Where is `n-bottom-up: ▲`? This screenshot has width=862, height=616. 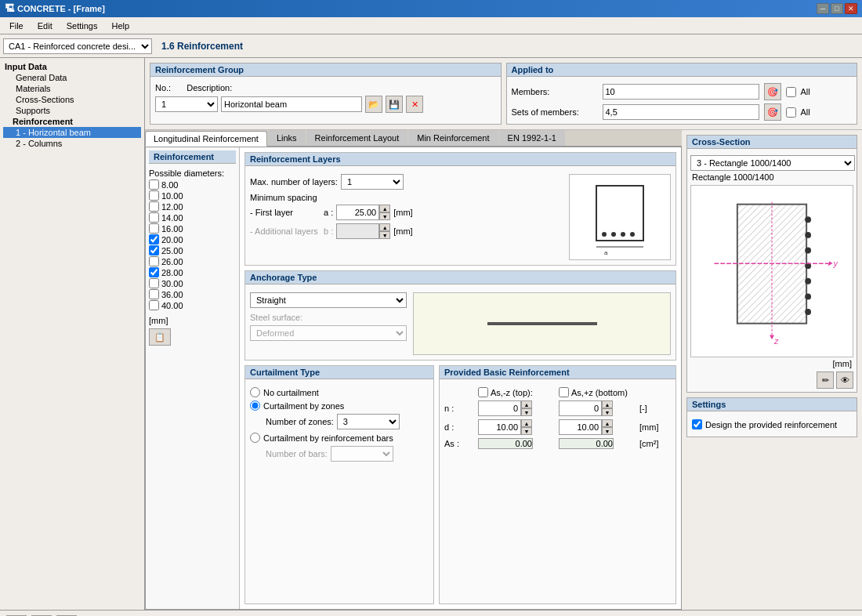 n-bottom-up: ▲ is located at coordinates (607, 404).